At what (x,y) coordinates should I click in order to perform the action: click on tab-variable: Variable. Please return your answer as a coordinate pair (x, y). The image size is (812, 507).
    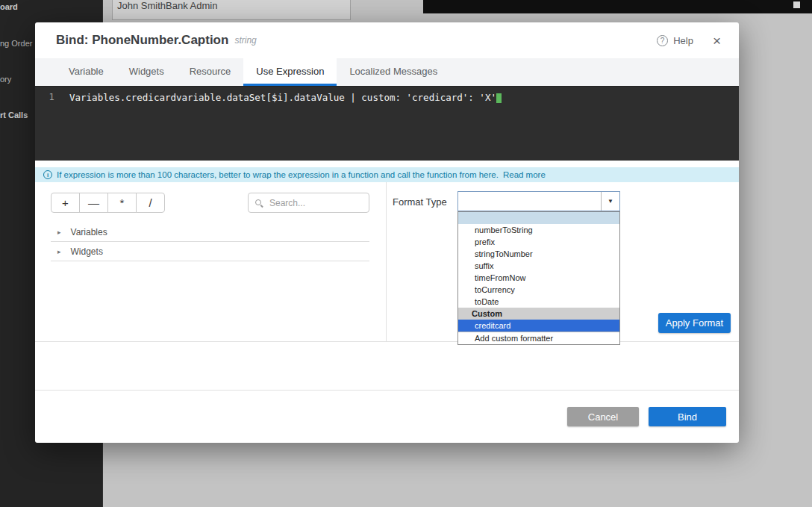
    Looking at the image, I should click on (87, 72).